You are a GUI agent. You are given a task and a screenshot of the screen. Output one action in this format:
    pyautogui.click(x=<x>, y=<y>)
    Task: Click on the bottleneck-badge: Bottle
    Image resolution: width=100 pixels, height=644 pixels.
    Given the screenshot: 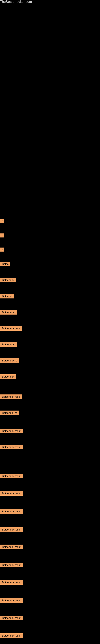 What is the action you would take?
    pyautogui.click(x=5, y=264)
    